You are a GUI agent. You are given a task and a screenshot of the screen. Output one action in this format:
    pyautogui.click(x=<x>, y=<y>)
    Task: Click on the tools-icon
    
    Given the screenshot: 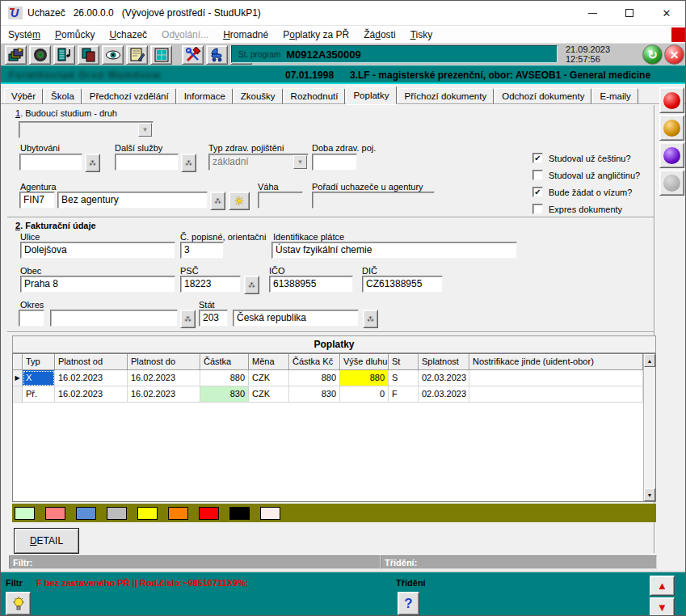 What is the action you would take?
    pyautogui.click(x=192, y=55)
    